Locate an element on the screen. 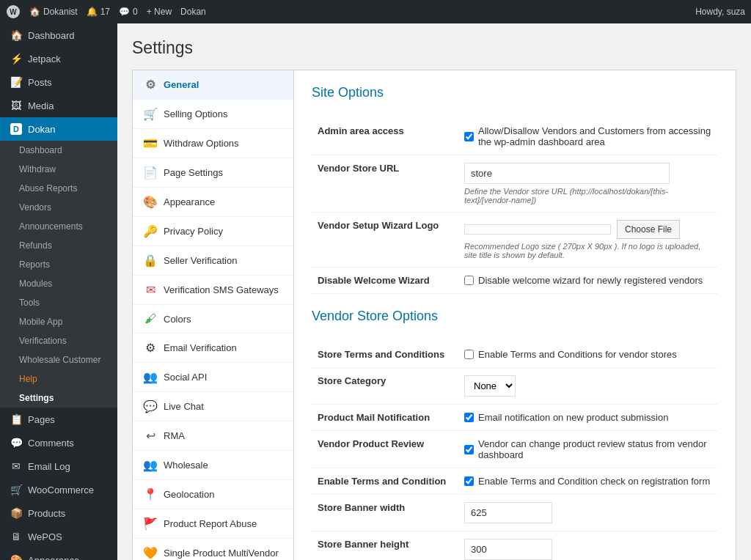 The image size is (751, 560). sidebar-item-appearance: 🎨 Appearance is located at coordinates (59, 554).